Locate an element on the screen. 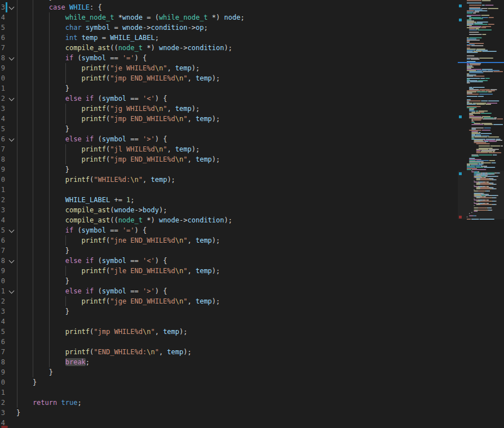 The height and width of the screenshot is (428, 504). code-line: 4compile_ast((node_t *) wnode->condition… is located at coordinates (229, 220).